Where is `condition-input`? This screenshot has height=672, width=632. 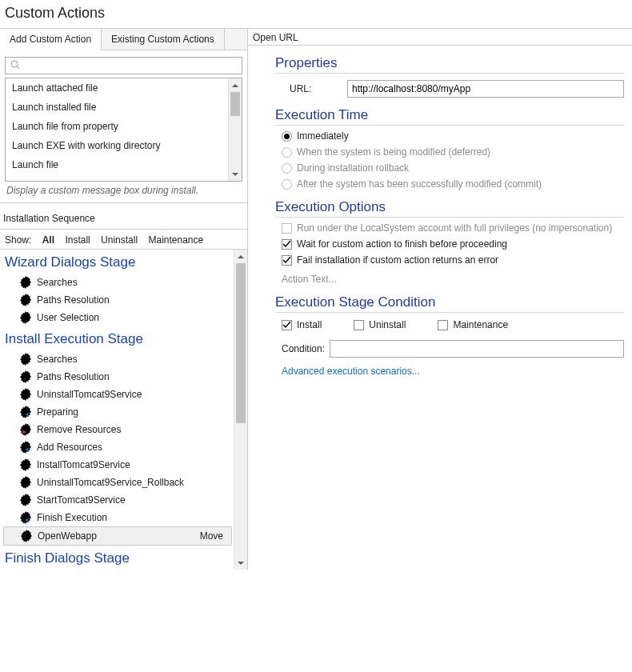 condition-input is located at coordinates (477, 349).